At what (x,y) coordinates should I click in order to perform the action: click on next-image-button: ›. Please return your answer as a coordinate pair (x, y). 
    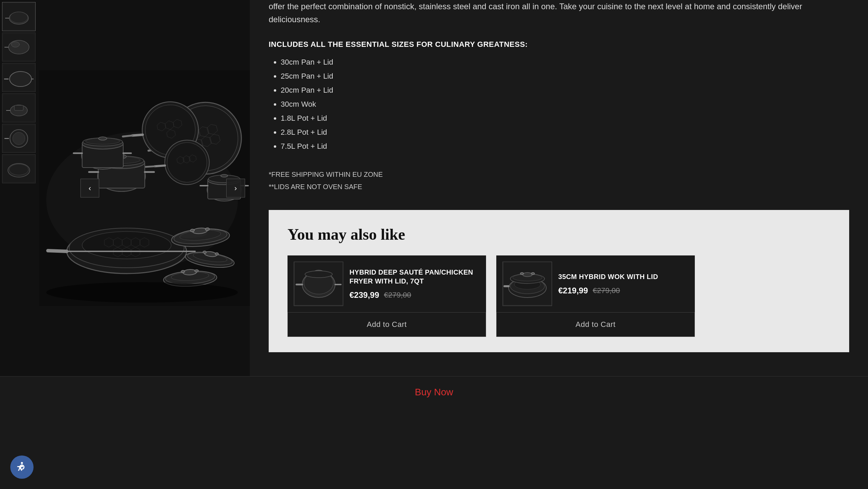
    Looking at the image, I should click on (235, 188).